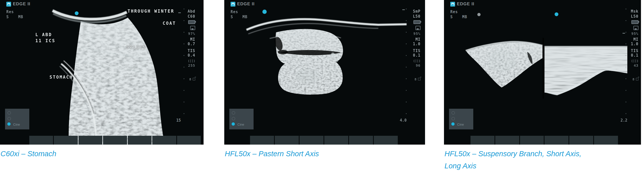 Image resolution: width=644 pixels, height=181 pixels. Describe the element at coordinates (61, 77) in the screenshot. I see `annotation-stomach: STOMACH` at that location.